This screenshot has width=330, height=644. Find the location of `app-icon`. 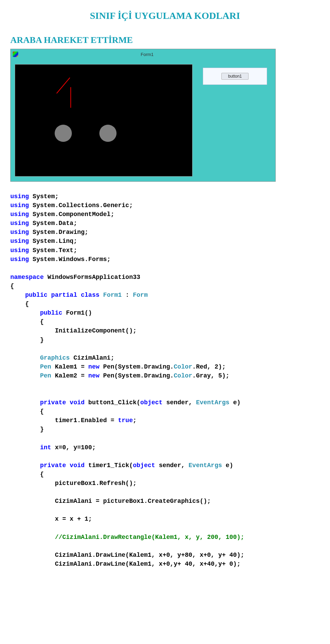

app-icon is located at coordinates (15, 54).